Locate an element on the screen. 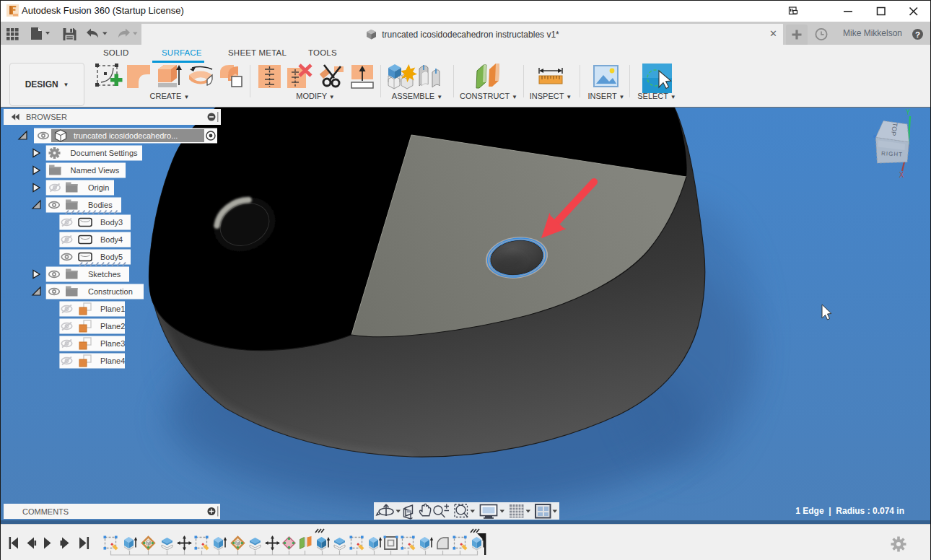  svg-text: Body4 is located at coordinates (111, 240).